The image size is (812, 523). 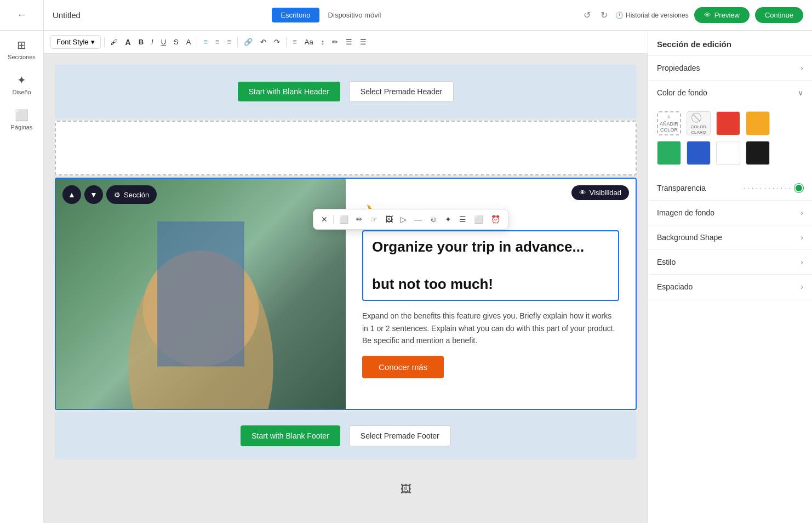 I want to click on format-tool-color: A, so click(x=128, y=42).